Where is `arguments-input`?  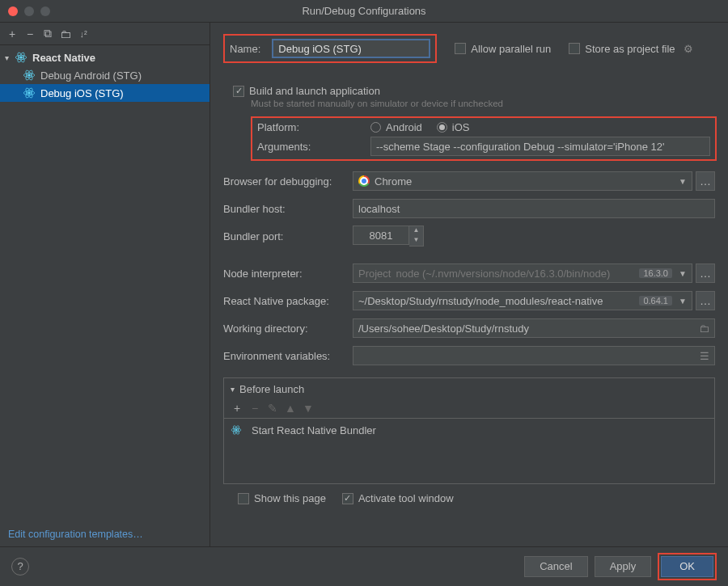
arguments-input is located at coordinates (540, 146).